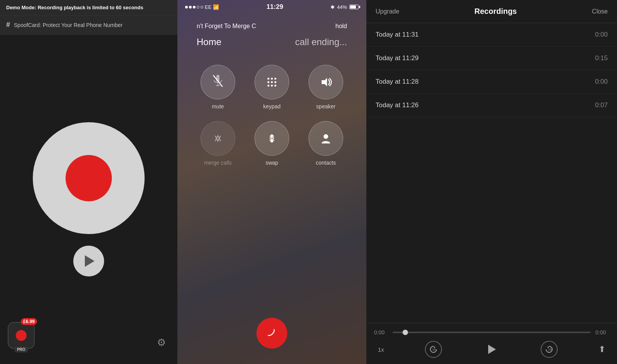 The height and width of the screenshot is (364, 617). I want to click on hash-icon: #, so click(8, 25).